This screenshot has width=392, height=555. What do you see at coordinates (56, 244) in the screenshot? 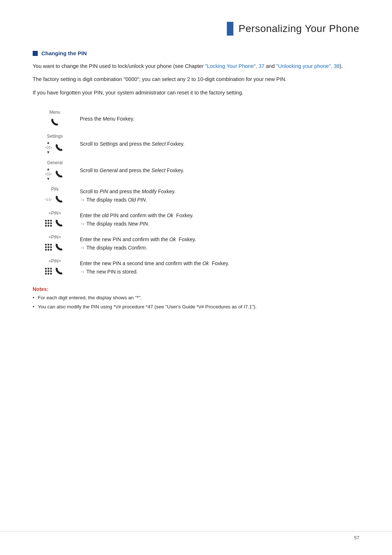
I see `step-6-icon-cell: <PIN>` at bounding box center [56, 244].